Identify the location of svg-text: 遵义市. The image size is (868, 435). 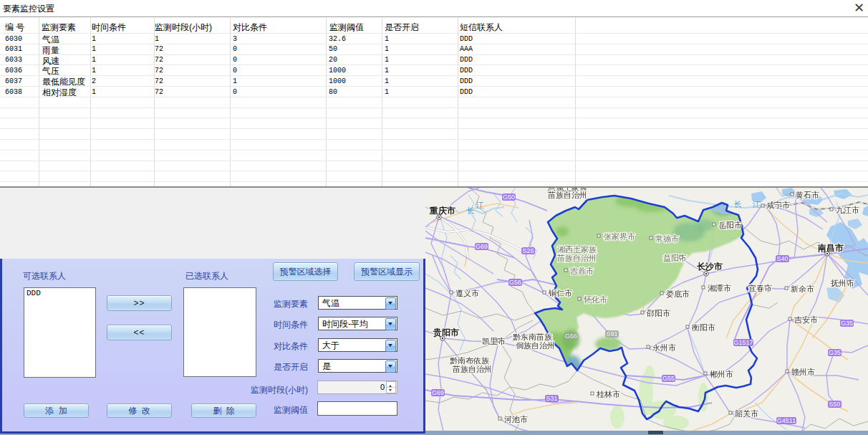
(467, 293).